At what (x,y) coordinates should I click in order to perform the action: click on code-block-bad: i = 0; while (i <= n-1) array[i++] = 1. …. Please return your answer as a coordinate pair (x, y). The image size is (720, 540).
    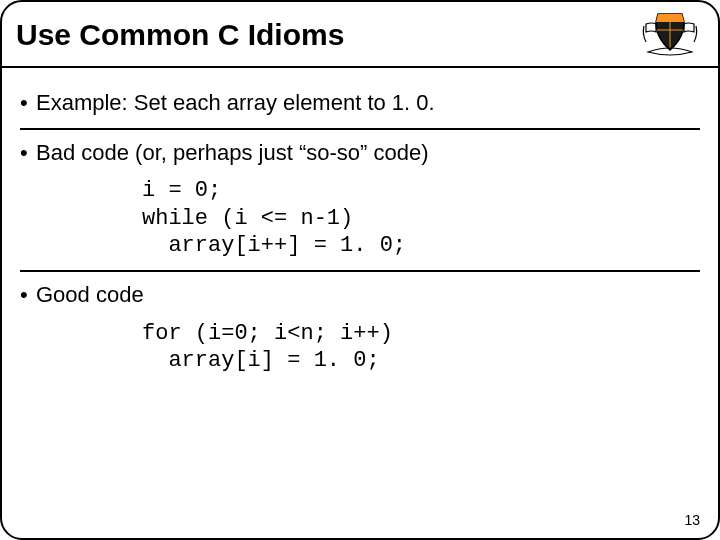
    Looking at the image, I should click on (421, 218).